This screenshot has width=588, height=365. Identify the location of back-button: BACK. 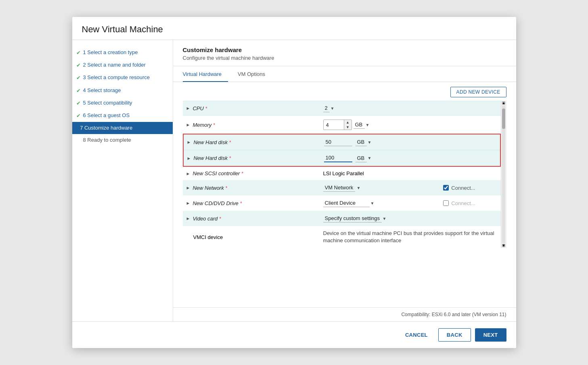
(454, 335).